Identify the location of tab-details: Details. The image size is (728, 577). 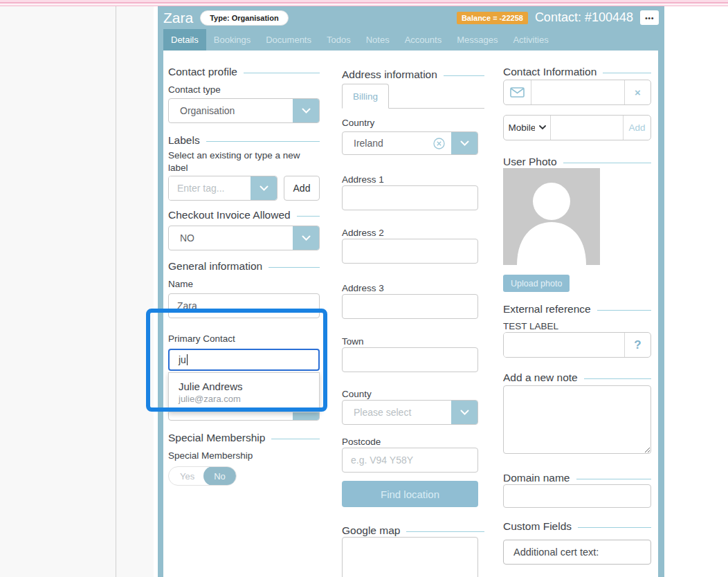
(185, 40).